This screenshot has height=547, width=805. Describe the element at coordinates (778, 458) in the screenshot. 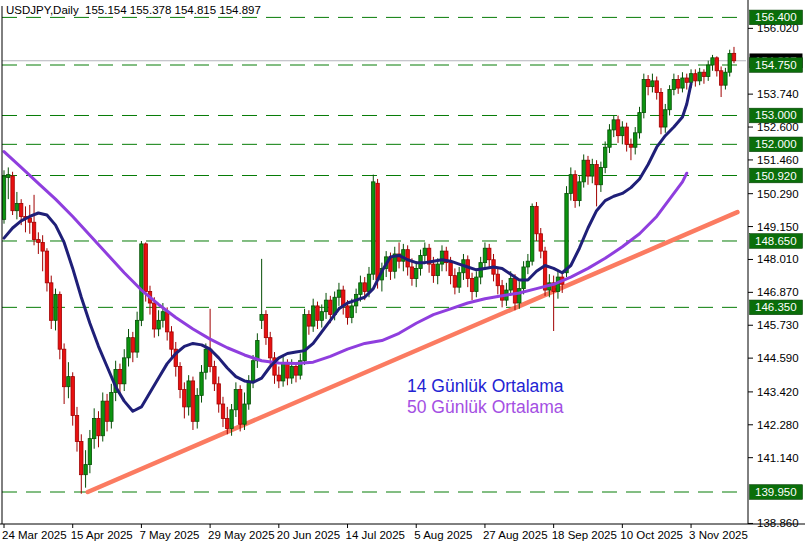

I see `axis-label: 141.140` at that location.